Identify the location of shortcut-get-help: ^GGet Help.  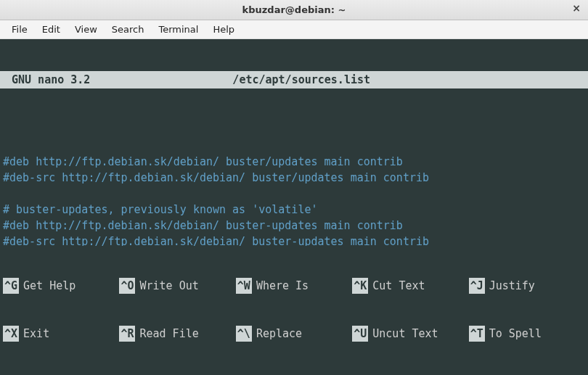
(61, 286).